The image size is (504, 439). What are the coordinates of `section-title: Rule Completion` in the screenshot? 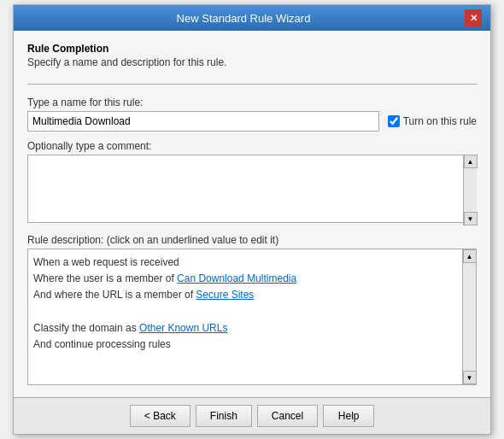 It's located at (252, 49).